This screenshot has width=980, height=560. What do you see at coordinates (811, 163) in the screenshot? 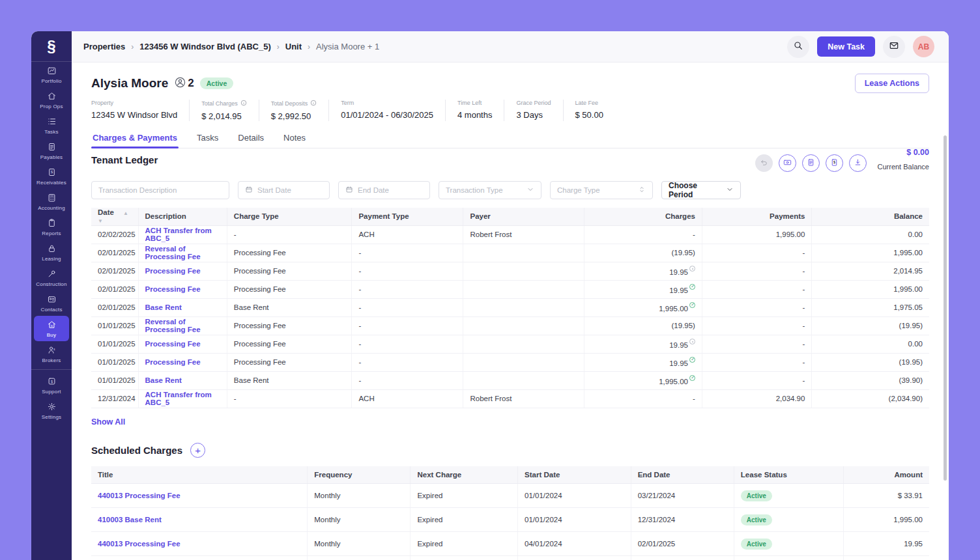
I see `statement-button` at bounding box center [811, 163].